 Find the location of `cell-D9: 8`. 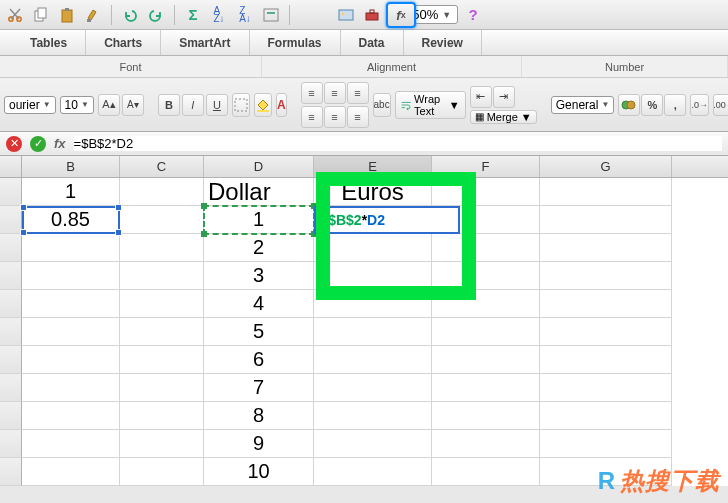

cell-D9: 8 is located at coordinates (259, 416).